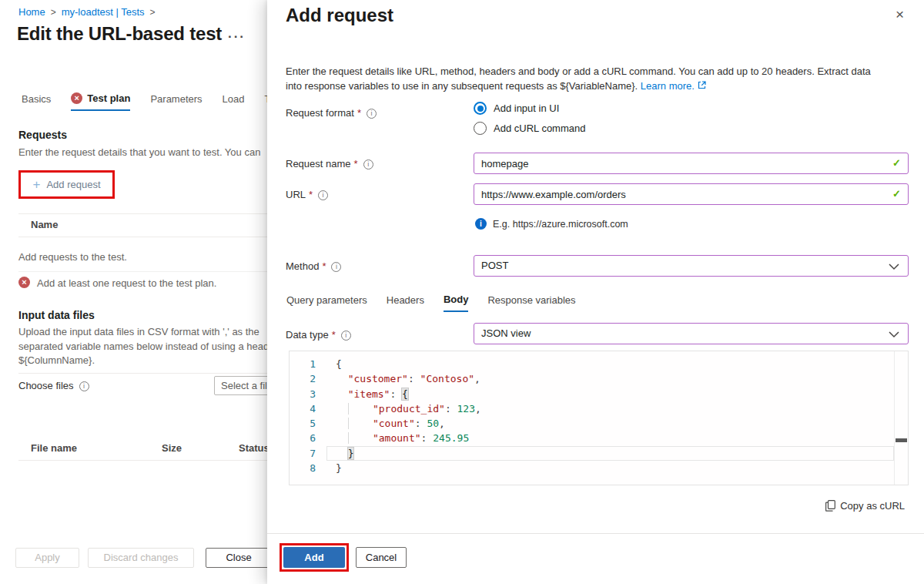 Image resolution: width=924 pixels, height=584 pixels. I want to click on learn-more-link: Learn more., so click(673, 86).